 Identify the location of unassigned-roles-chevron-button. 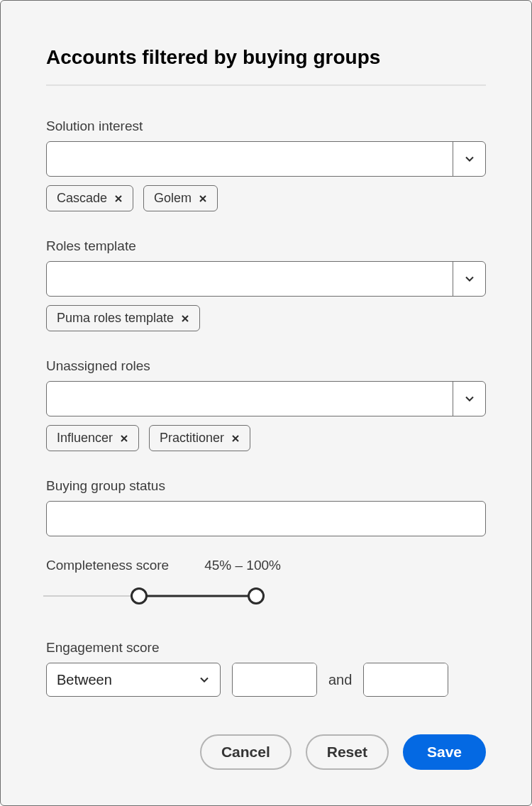
(469, 399).